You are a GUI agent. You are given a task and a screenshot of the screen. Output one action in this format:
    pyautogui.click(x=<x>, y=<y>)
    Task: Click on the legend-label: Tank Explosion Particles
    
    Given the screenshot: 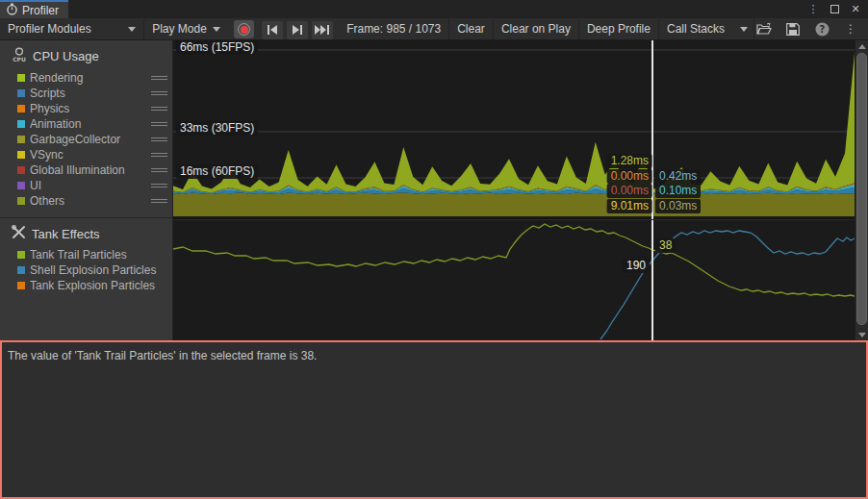 What is the action you would take?
    pyautogui.click(x=101, y=286)
    